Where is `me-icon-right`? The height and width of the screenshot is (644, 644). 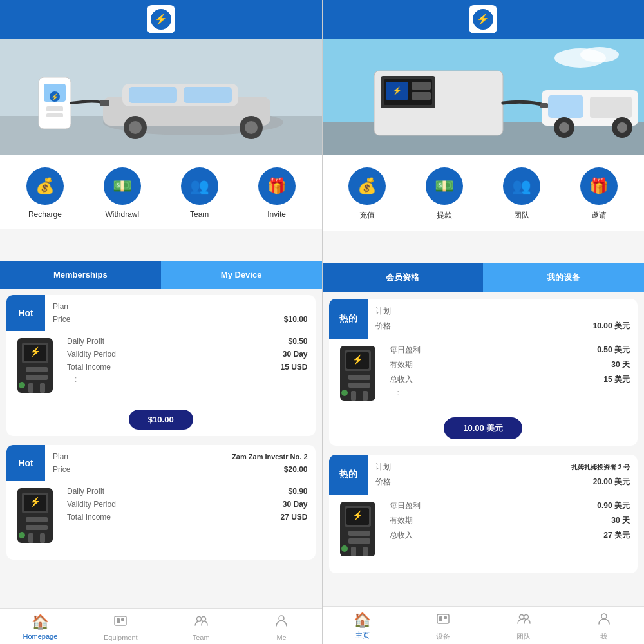
me-icon-right is located at coordinates (604, 621).